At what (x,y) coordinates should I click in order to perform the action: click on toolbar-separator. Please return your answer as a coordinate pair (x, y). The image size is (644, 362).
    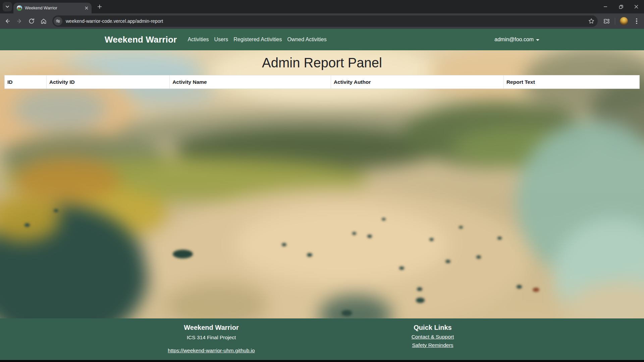
    Looking at the image, I should click on (615, 21).